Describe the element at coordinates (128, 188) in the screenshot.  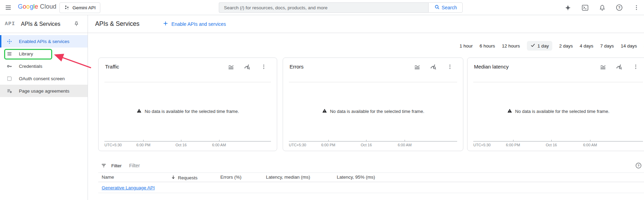
I see `api-row-link: Generative Language API` at that location.